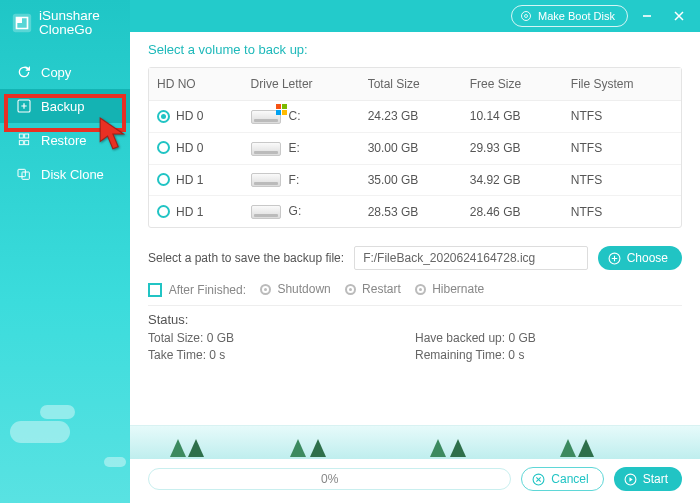  I want to click on after-finished-checkbox, so click(155, 290).